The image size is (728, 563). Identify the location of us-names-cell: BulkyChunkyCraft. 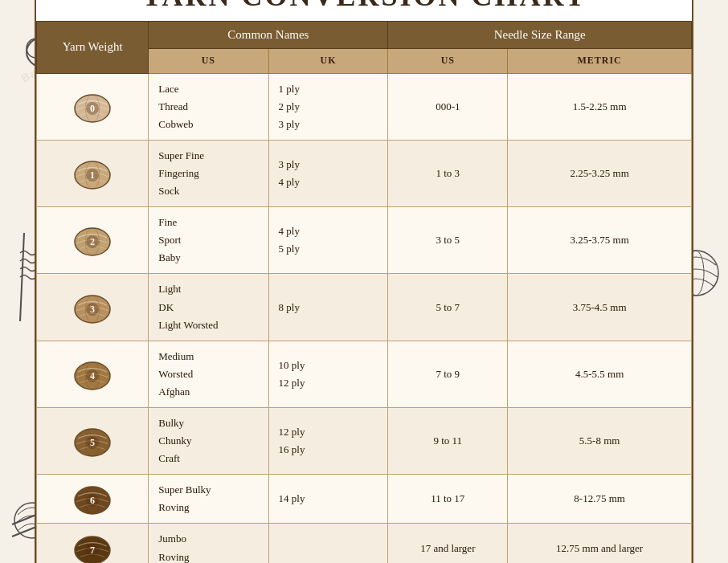
(209, 440).